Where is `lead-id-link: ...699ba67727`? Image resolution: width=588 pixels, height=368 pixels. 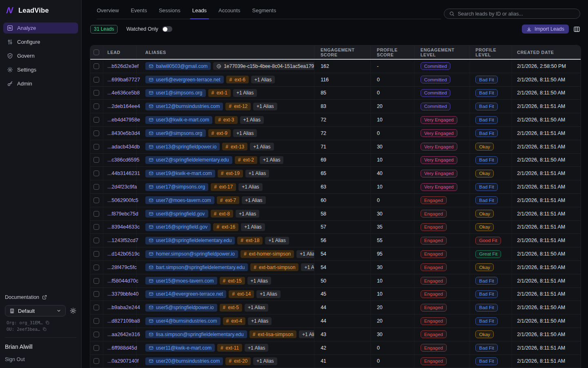 lead-id-link: ...699ba67727 is located at coordinates (124, 80).